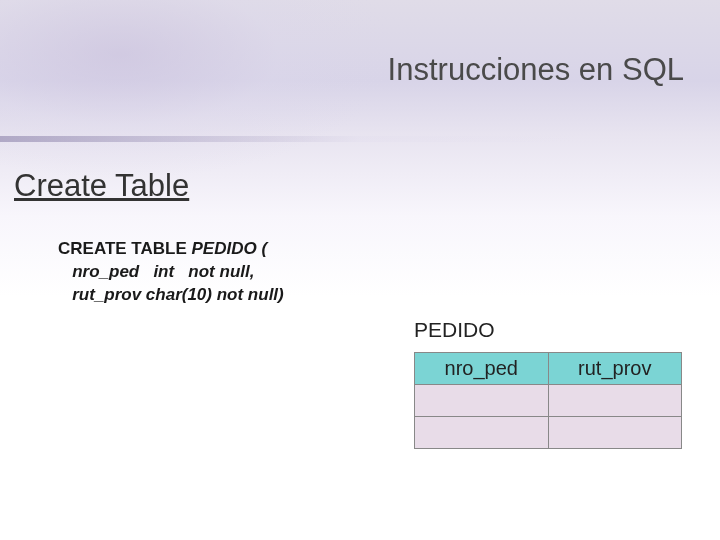 The width and height of the screenshot is (720, 540). Describe the element at coordinates (536, 70) in the screenshot. I see `slide-title: Instrucciones en SQL` at that location.